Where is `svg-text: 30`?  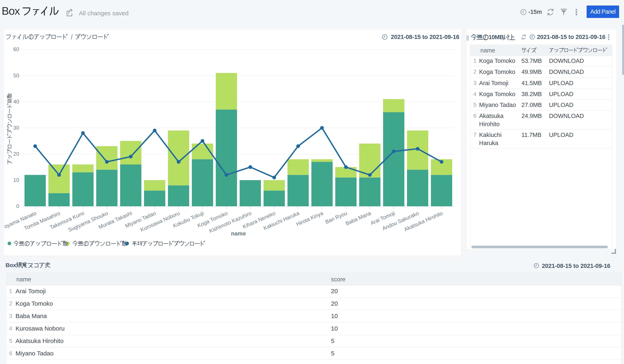
svg-text: 30 is located at coordinates (16, 128).